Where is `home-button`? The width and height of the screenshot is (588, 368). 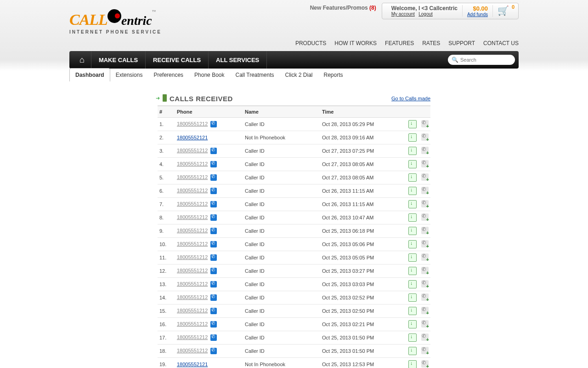 home-button is located at coordinates (82, 60).